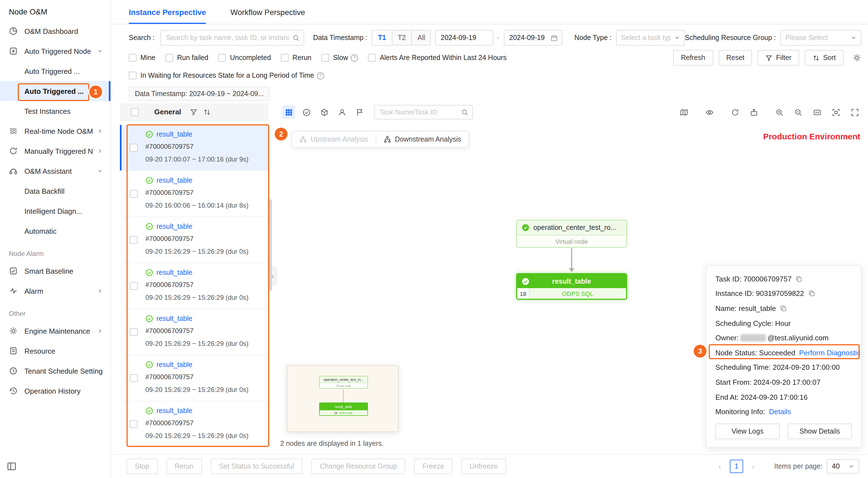 This screenshot has width=868, height=478. What do you see at coordinates (709, 112) in the screenshot?
I see `preview-eye-icon` at bounding box center [709, 112].